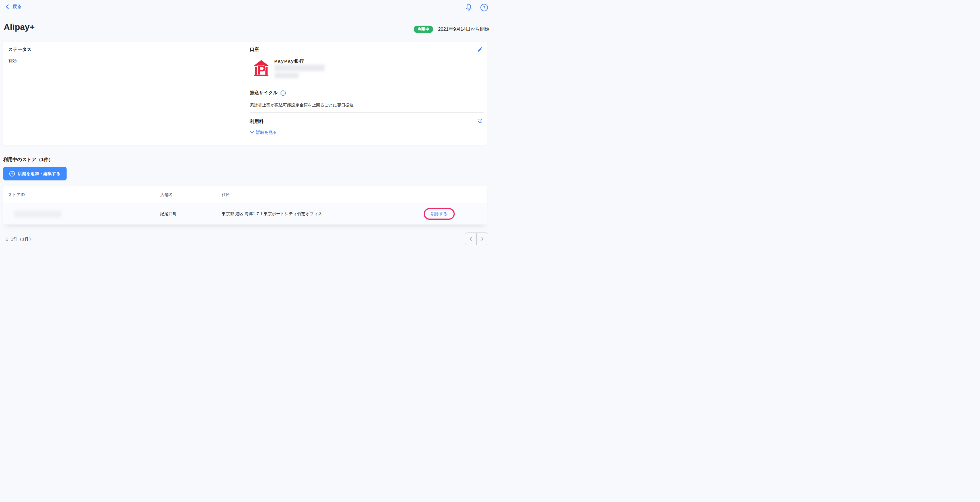  I want to click on info-icon, so click(283, 93).